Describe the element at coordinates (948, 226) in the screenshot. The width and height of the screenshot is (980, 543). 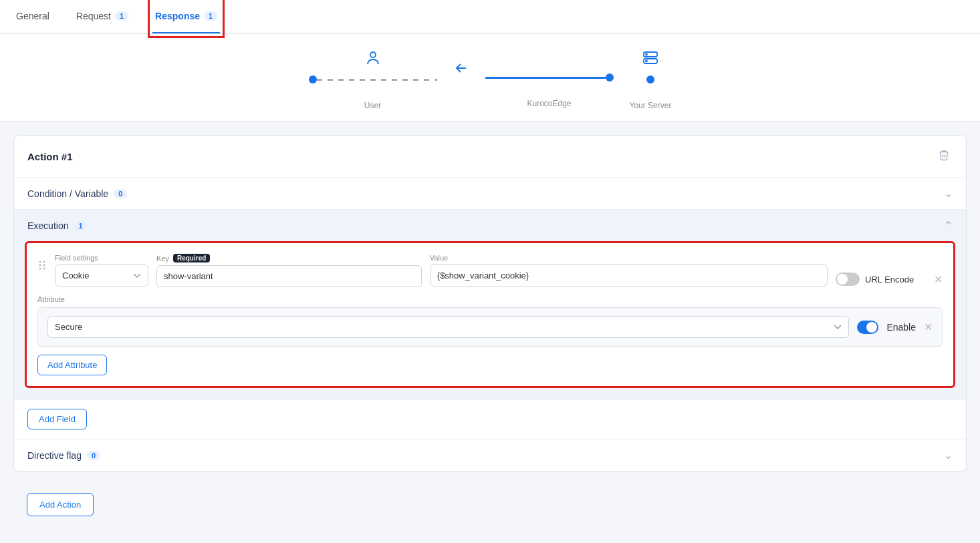
I see `execution-chevron-icon: ⌃` at that location.